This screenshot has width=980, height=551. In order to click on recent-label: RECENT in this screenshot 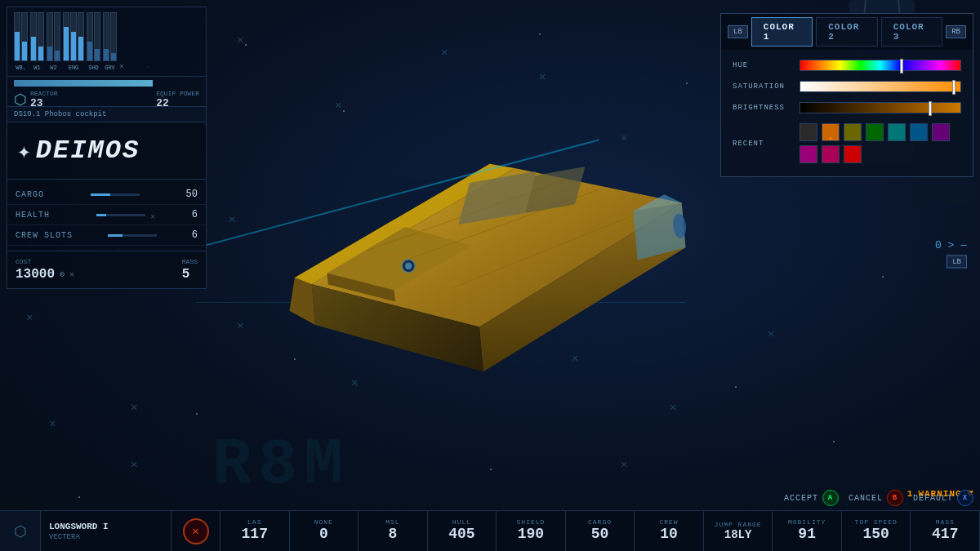, I will do `click(762, 144)`.